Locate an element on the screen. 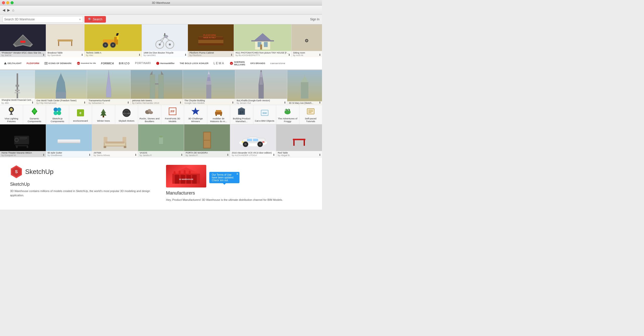 This screenshot has width=644, height=336. featured-item-3: 1898 De Dion Bouton Tricycle by cam2961 … is located at coordinates (165, 41).